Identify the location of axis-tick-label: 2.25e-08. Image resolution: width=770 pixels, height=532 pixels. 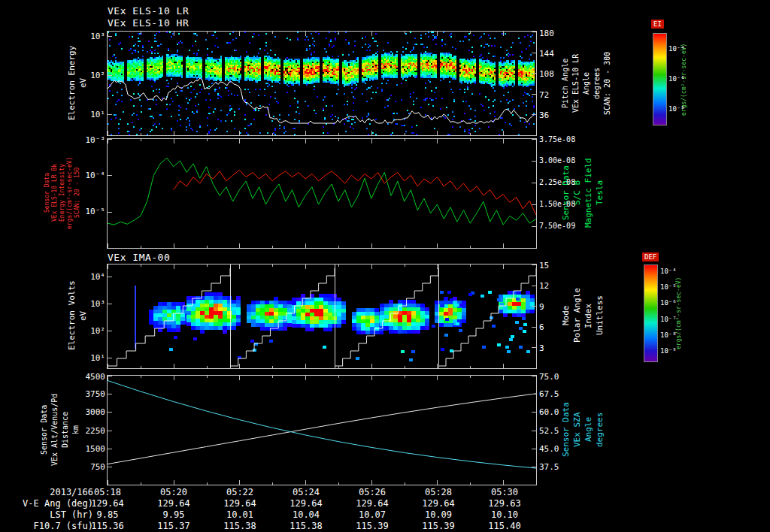
(562, 182).